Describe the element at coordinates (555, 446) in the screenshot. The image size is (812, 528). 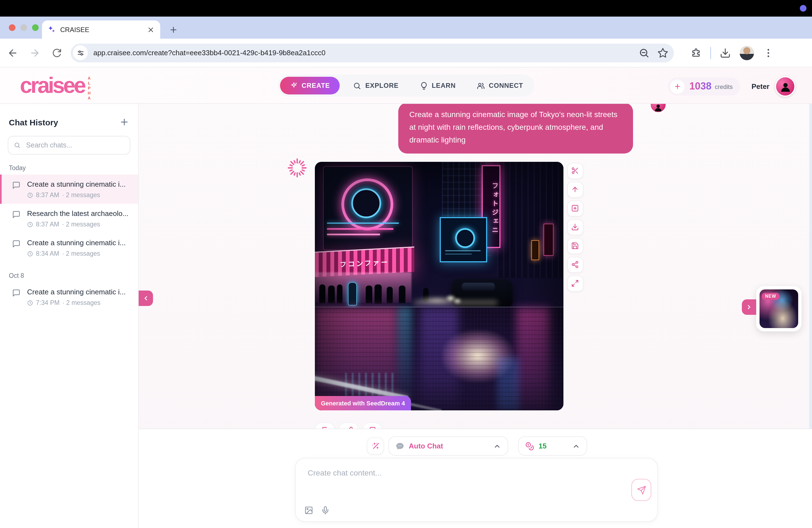
I see `token-count: 15` at that location.